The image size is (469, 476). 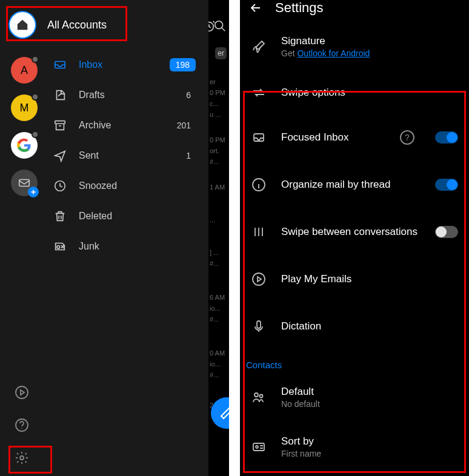 What do you see at coordinates (354, 137) in the screenshot?
I see `settings-focused-inbox: Focused Inbox ?` at bounding box center [354, 137].